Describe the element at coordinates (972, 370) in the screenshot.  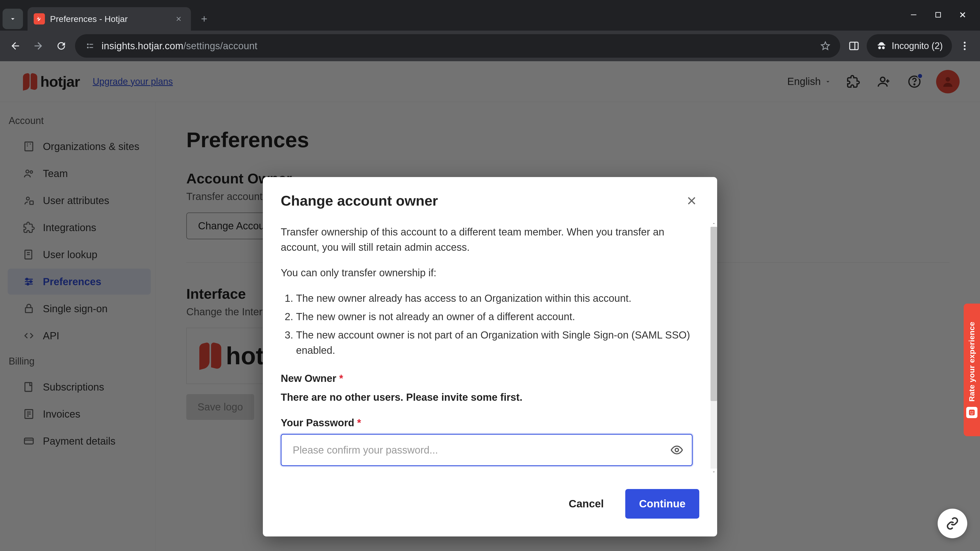
I see `feedback-tab: Rate your experience` at that location.